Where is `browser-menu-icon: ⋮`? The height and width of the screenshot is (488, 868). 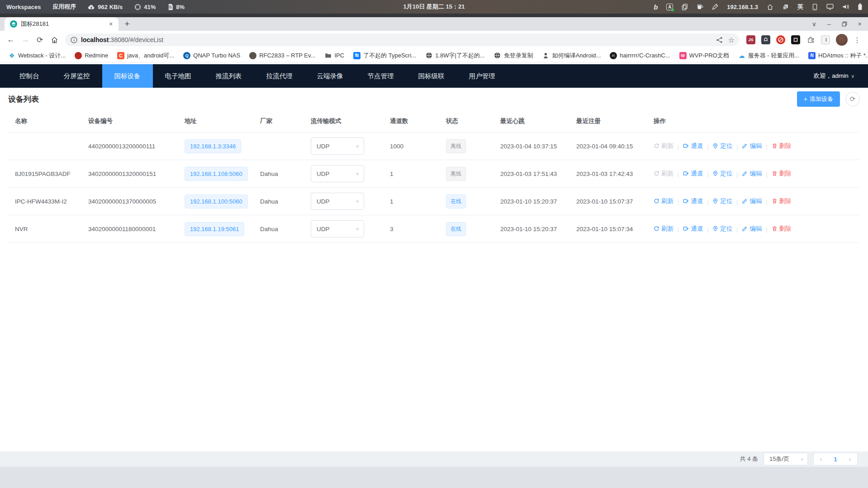
browser-menu-icon: ⋮ is located at coordinates (857, 40).